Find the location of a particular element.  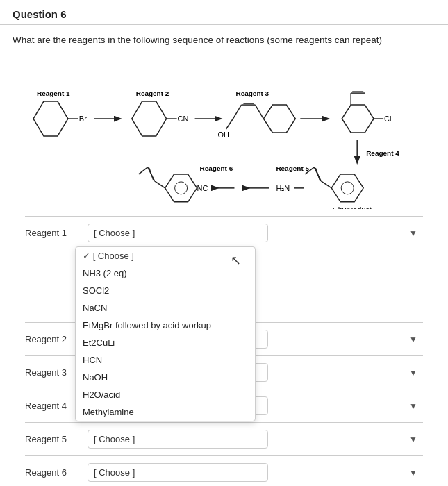

reagent6-select: [ Choose ] NH3 (2 eq) SOCl2 NaCN EtMgBr … is located at coordinates (178, 472).